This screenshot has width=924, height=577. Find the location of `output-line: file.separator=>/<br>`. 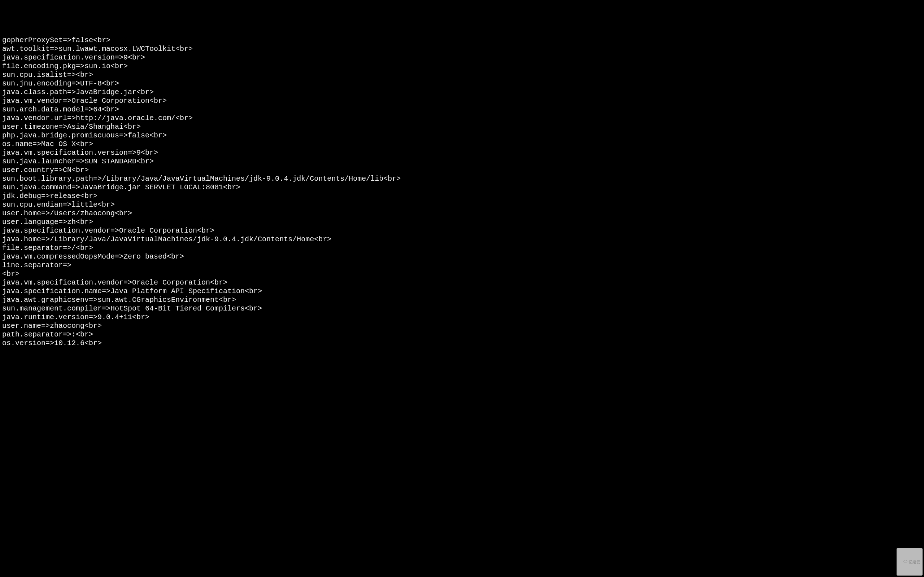

output-line: file.separator=>/<br> is located at coordinates (462, 248).